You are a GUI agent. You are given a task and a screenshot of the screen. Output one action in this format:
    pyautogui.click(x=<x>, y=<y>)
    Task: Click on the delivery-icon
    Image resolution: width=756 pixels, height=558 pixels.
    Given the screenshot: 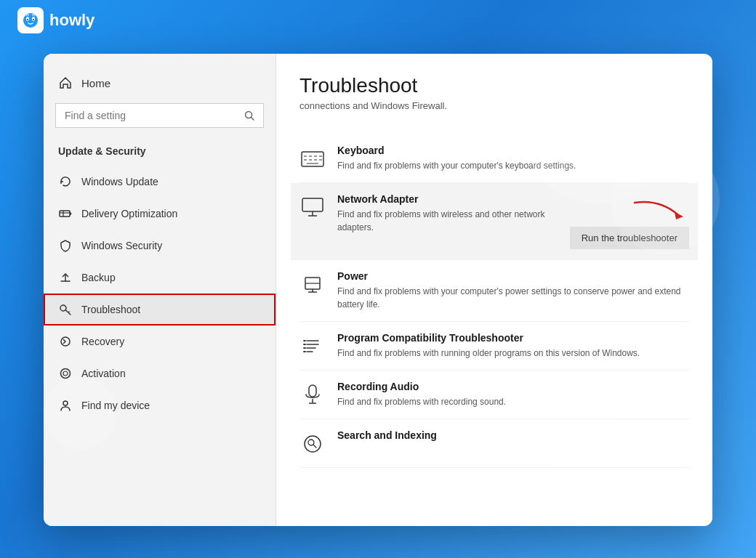 What is the action you would take?
    pyautogui.click(x=65, y=214)
    